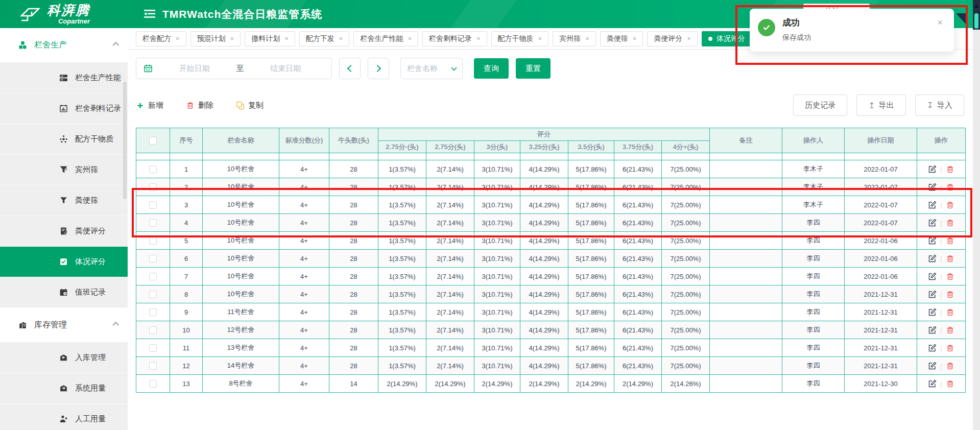 The image size is (980, 430). Describe the element at coordinates (820, 105) in the screenshot. I see `history-button: 历史记录` at that location.